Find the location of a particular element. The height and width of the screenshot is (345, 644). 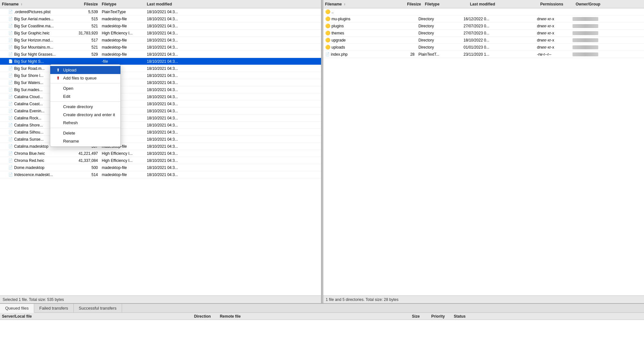

context-menu-item: Rename is located at coordinates (85, 141).